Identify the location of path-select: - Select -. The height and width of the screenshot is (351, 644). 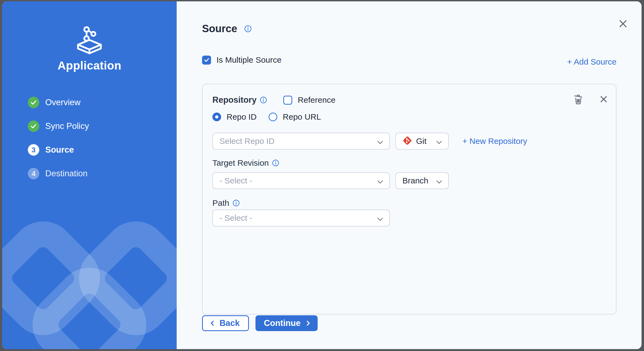
(301, 218).